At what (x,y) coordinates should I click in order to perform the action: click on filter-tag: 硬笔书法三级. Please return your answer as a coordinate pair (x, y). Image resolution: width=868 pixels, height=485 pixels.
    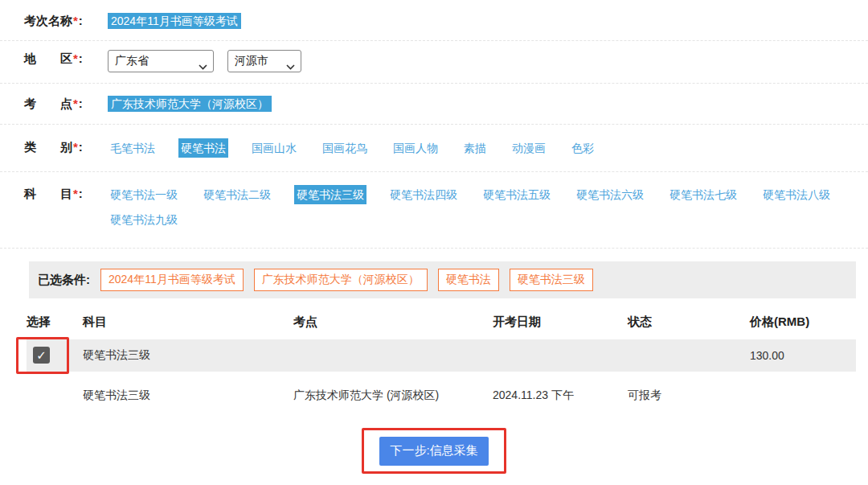
    Looking at the image, I should click on (551, 280).